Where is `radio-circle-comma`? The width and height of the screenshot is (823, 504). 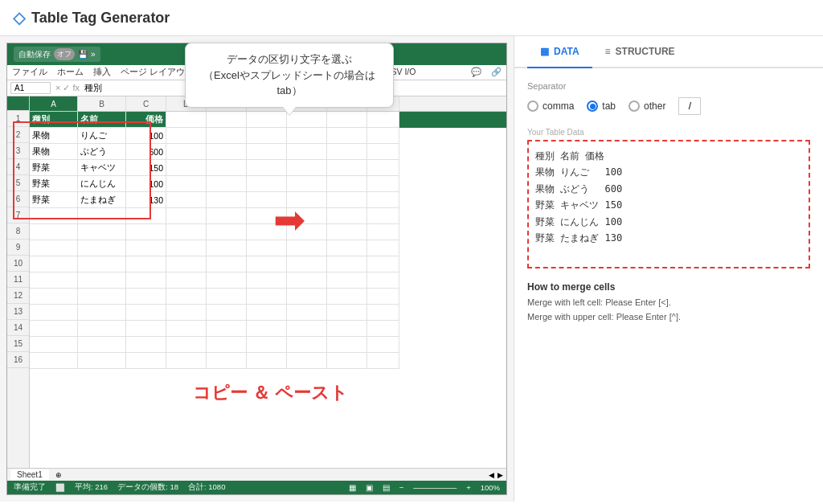 radio-circle-comma is located at coordinates (533, 106).